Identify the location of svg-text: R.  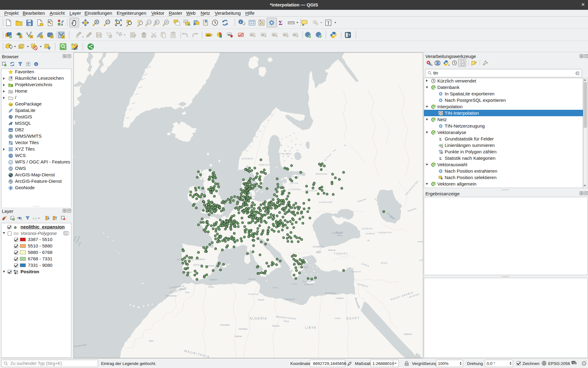
(438, 63).